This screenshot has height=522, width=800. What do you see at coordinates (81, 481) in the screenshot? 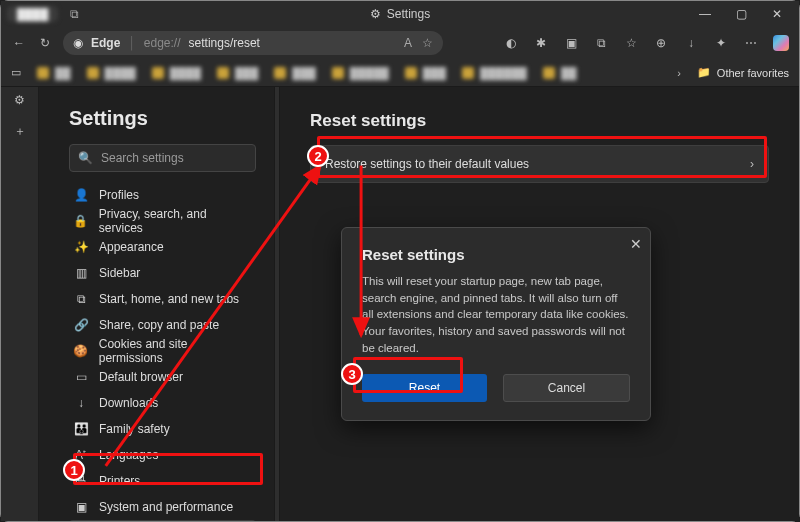
I see `printer-icon: 🖶` at bounding box center [81, 481].